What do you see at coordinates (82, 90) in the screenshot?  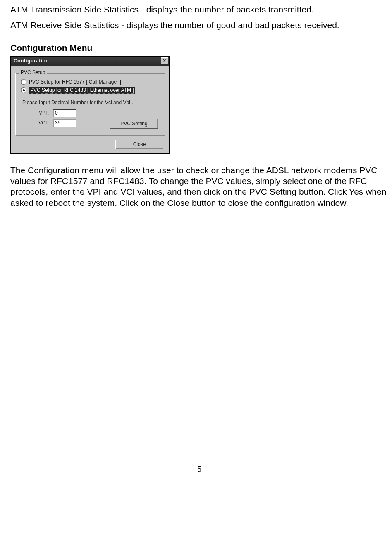 I see `radio-label-rfc1483: PVC Setup for RFC 1483 [ Ethernet over A…` at bounding box center [82, 90].